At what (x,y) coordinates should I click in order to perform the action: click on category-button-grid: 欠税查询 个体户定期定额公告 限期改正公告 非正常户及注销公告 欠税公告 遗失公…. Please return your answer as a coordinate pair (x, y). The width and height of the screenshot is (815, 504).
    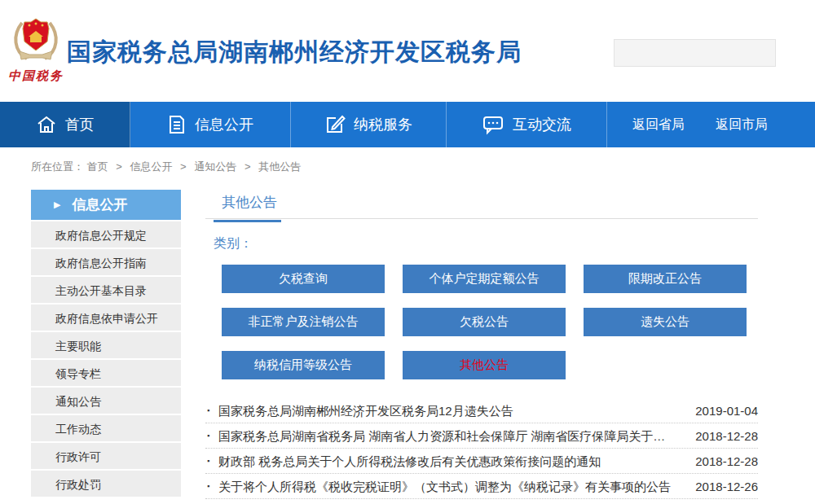
    Looking at the image, I should click on (490, 322).